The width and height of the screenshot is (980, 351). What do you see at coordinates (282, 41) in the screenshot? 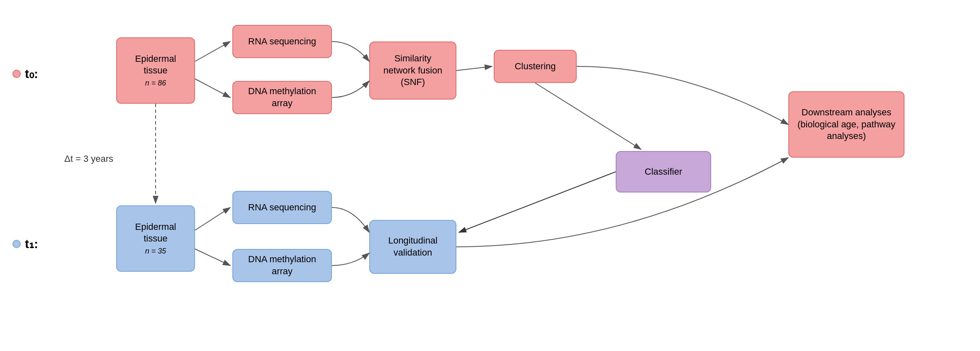
I see `rna-t0-node: RNA sequencing` at bounding box center [282, 41].